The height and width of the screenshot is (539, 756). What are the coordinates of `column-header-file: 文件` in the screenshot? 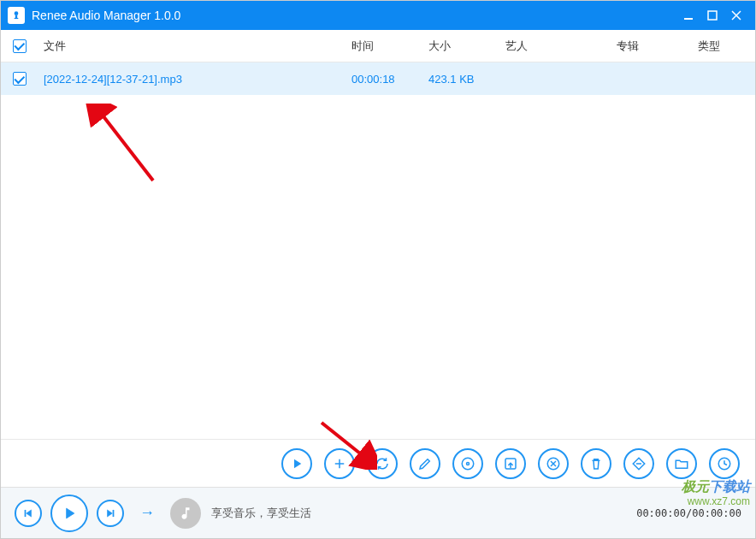 It's located at (198, 46).